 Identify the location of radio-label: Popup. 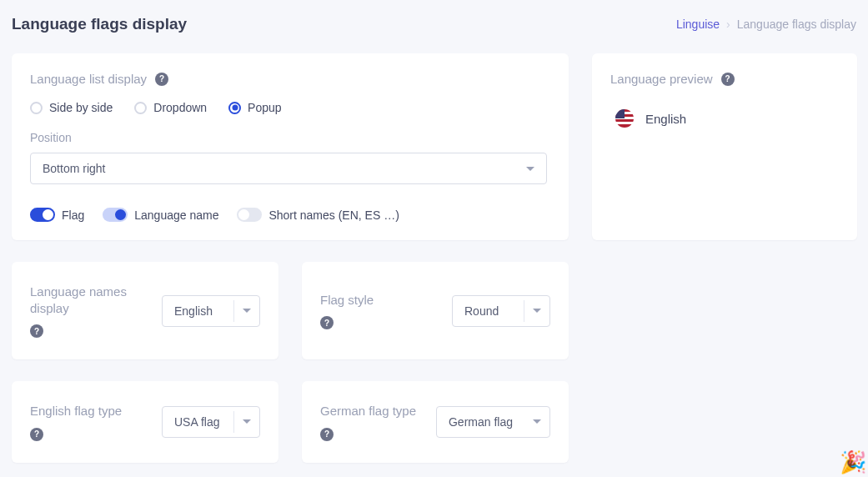
(264, 108).